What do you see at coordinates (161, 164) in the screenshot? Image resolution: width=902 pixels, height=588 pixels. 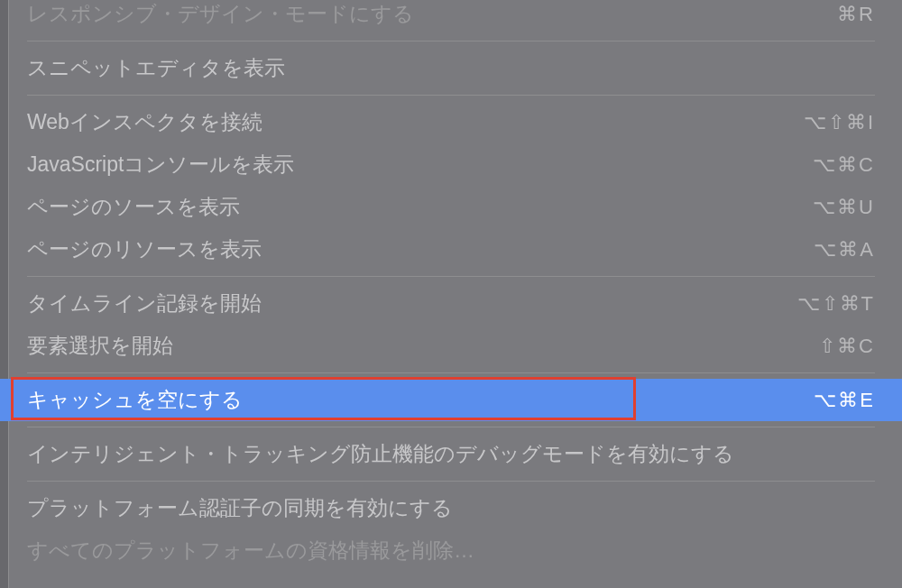 I see `menu-item-label: JavaScriptコンソールを表示` at bounding box center [161, 164].